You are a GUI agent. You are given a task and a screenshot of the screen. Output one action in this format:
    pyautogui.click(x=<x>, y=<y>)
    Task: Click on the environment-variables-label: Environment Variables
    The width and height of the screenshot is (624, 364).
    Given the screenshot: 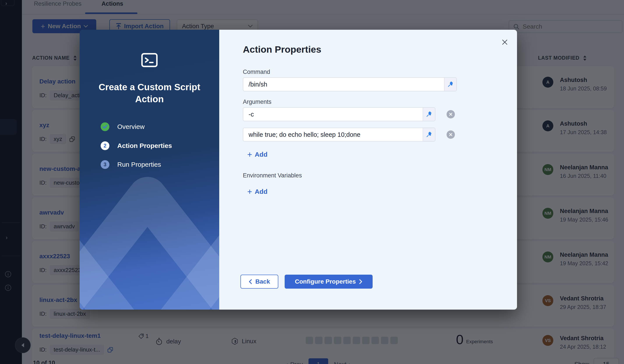 What is the action you would take?
    pyautogui.click(x=272, y=176)
    